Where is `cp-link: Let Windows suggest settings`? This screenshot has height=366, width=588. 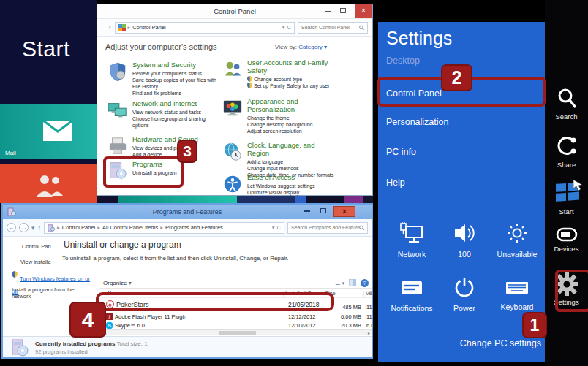
cp-link: Let Windows suggest settings is located at coordinates (281, 186).